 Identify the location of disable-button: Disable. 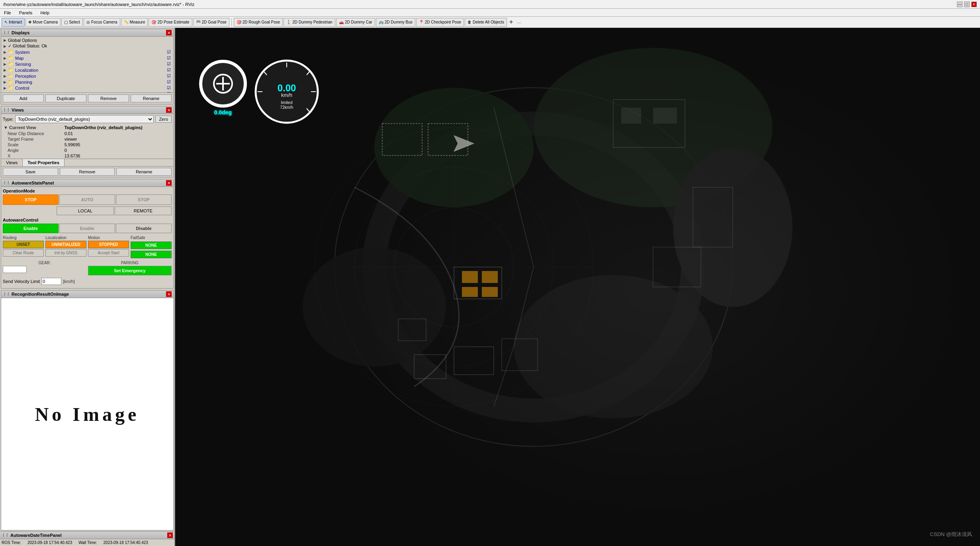
(144, 228).